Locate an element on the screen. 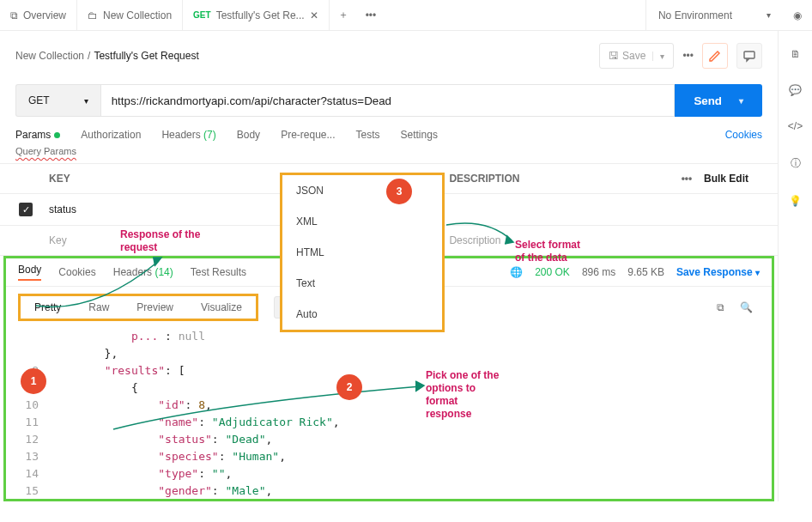  info-icon: ⓘ is located at coordinates (796, 163).